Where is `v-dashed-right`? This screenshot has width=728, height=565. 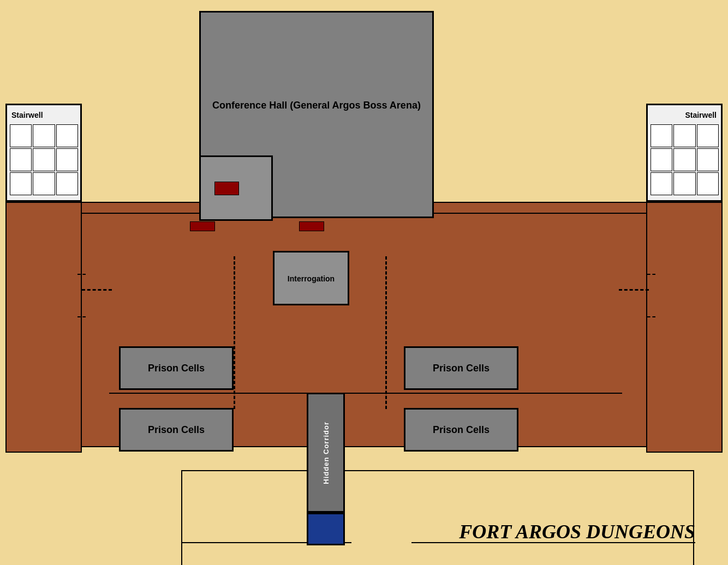 v-dashed-right is located at coordinates (386, 333).